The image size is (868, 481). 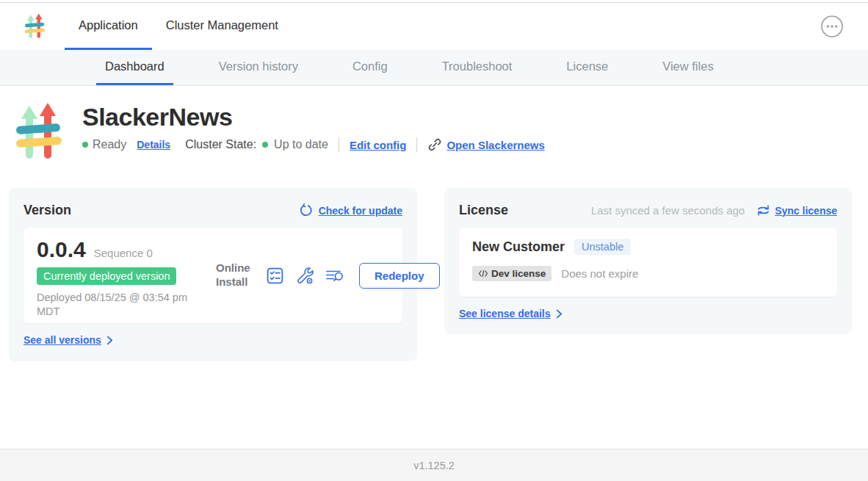 What do you see at coordinates (378, 145) in the screenshot?
I see `edit-config-link: Edit config` at bounding box center [378, 145].